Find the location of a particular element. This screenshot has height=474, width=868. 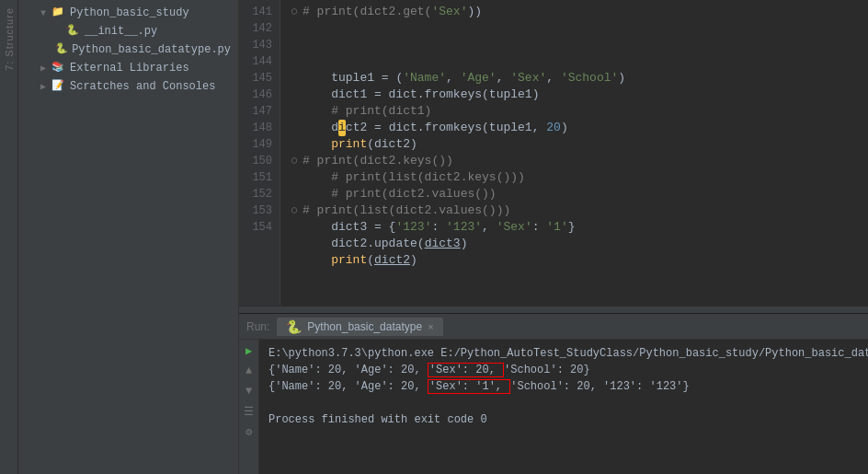

sidebar-item-datatype: 🐍 Python_basic_datatype.py is located at coordinates (129, 50).